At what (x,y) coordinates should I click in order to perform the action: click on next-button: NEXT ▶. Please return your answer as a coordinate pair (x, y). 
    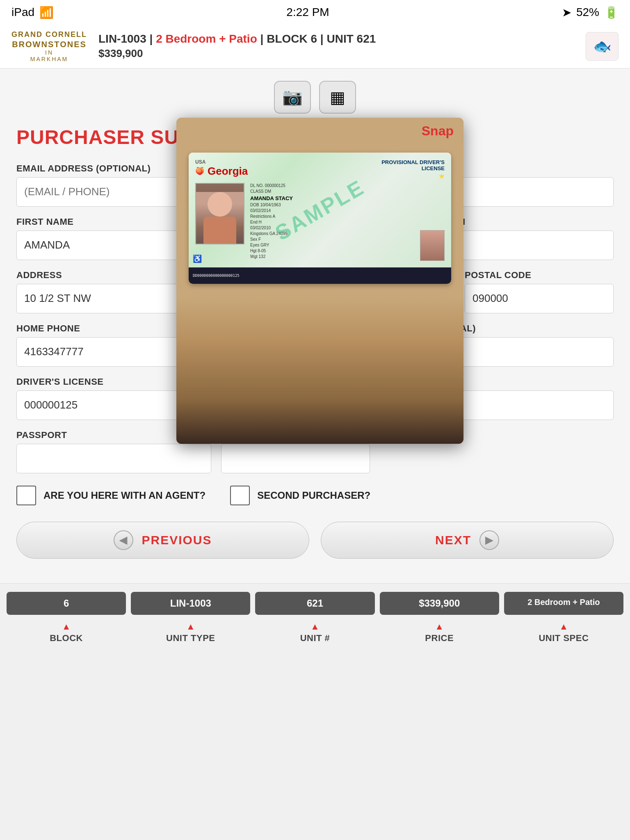
    Looking at the image, I should click on (467, 540).